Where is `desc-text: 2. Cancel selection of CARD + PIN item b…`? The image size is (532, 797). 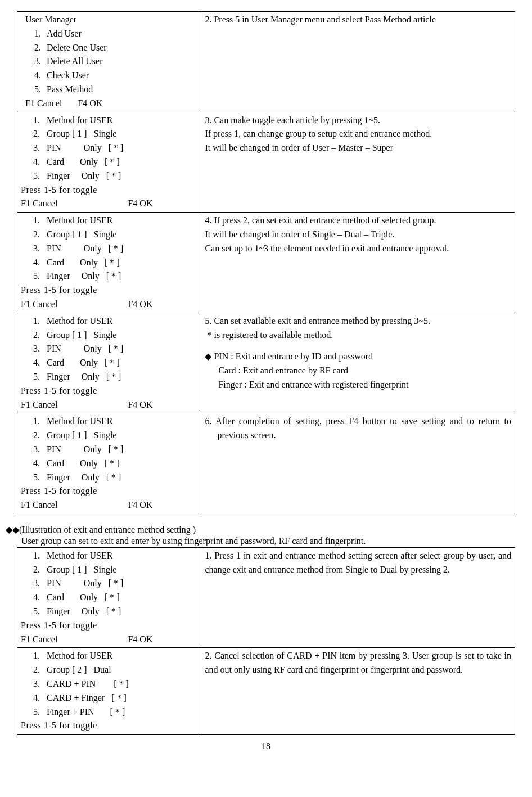 desc-text: 2. Cancel selection of CARD + PIN item b… is located at coordinates (358, 663).